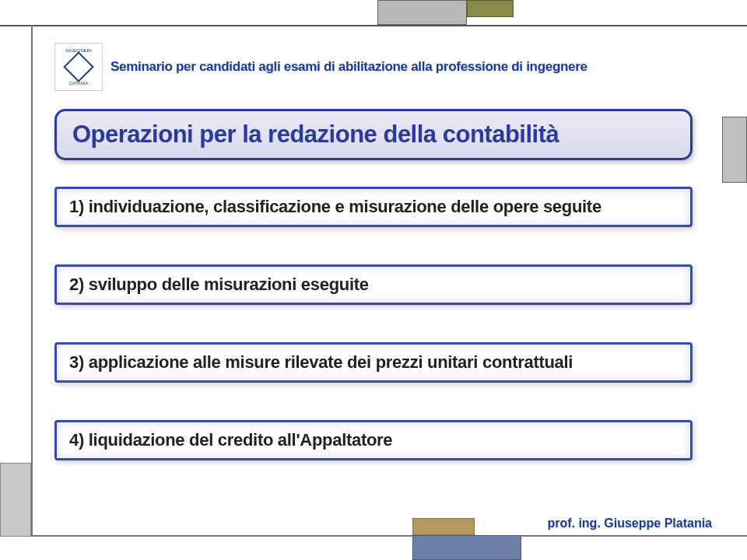  I want to click on footer-credit: prof. ing. Giuseppe Platania, so click(630, 523).